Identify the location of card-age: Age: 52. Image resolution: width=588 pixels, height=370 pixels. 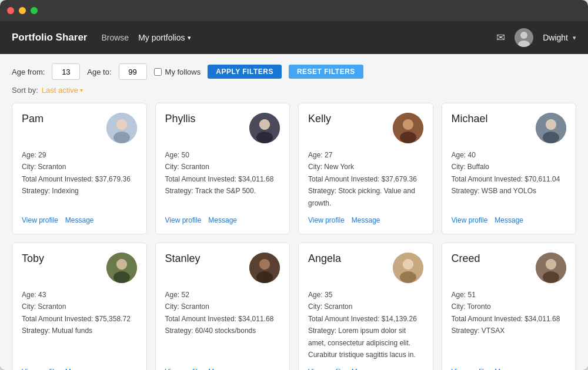
(223, 295).